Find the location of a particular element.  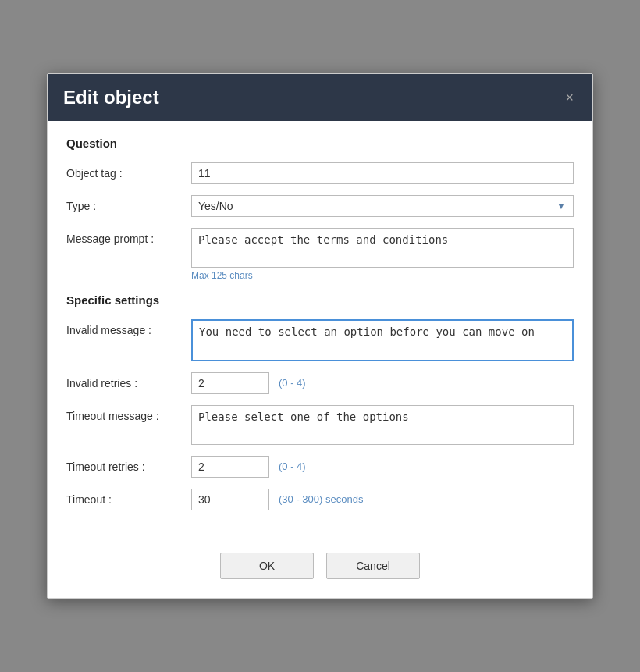

type-control: Yes/No Text Number Date ▼ is located at coordinates (382, 206).